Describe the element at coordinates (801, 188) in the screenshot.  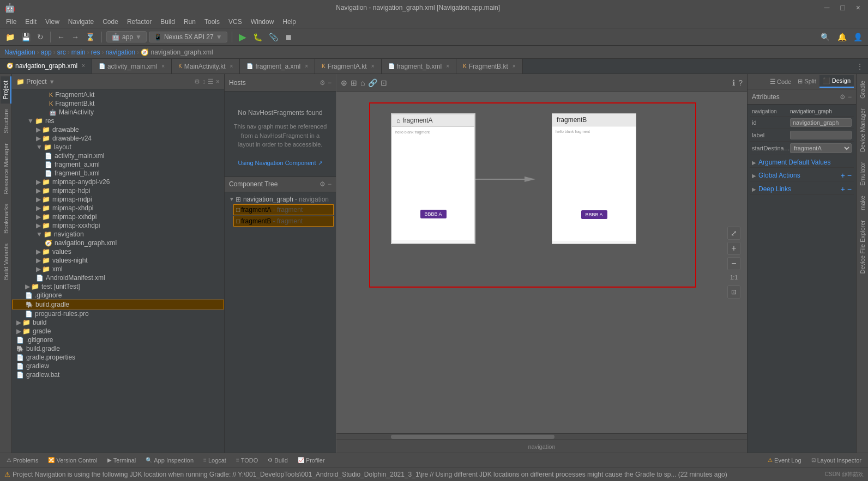
I see `section-deep-links: ▶ Deep Links + −` at that location.